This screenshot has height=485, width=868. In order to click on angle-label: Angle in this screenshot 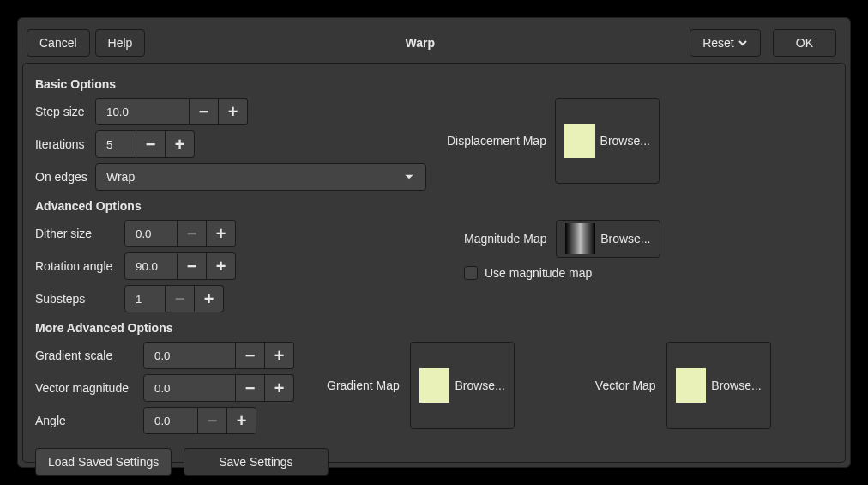, I will do `click(89, 421)`.